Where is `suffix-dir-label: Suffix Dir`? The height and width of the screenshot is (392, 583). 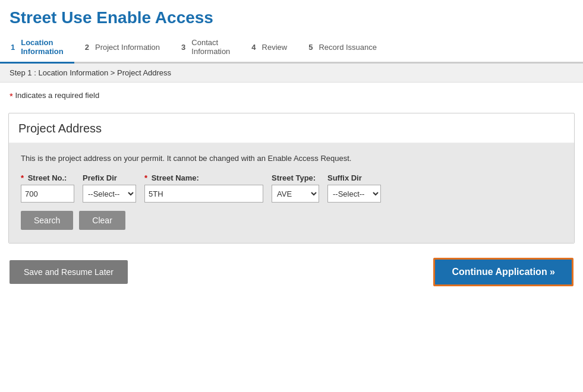
suffix-dir-label: Suffix Dir is located at coordinates (354, 178).